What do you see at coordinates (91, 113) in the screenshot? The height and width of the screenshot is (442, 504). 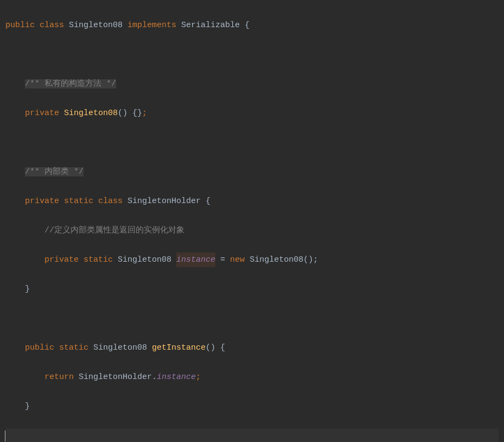 I see `constructor-name: Singleton08` at bounding box center [91, 113].